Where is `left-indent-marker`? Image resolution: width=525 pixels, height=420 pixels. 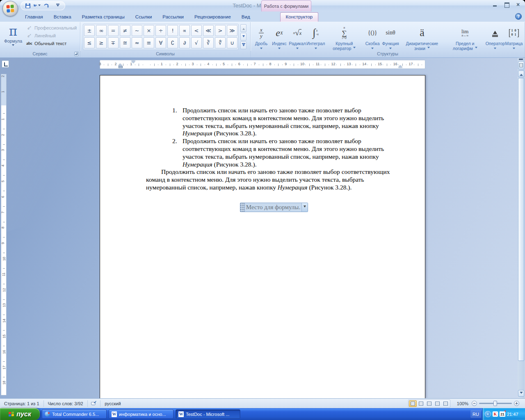
left-indent-marker is located at coordinates (121, 67).